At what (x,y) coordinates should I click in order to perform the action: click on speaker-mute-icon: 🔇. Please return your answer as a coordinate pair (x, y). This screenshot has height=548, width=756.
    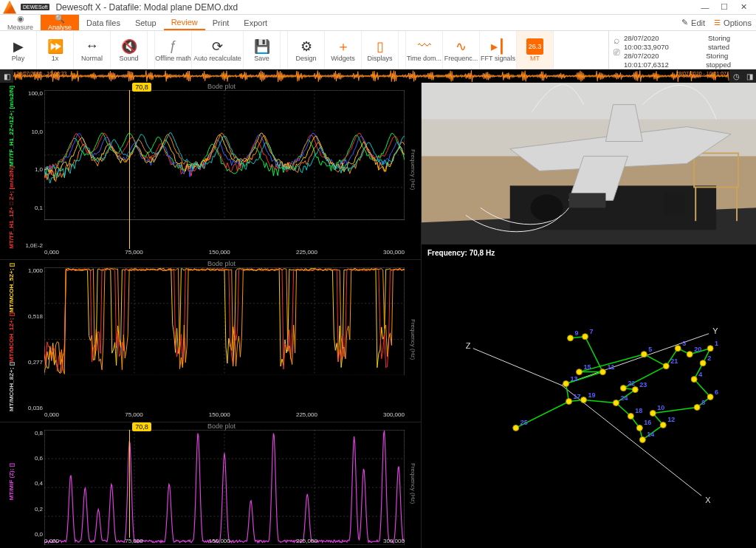
    Looking at the image, I should click on (129, 47).